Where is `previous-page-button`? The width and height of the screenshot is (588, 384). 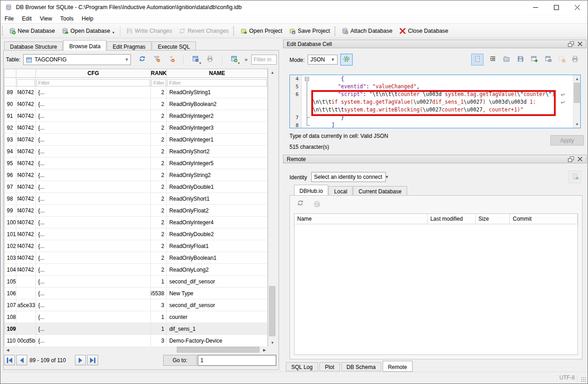
previous-page-button is located at coordinates (22, 360).